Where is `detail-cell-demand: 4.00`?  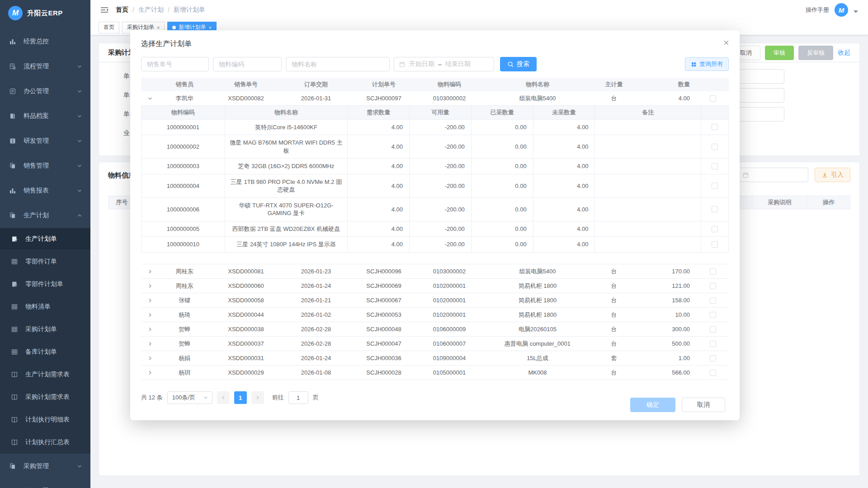 detail-cell-demand: 4.00 is located at coordinates (379, 127).